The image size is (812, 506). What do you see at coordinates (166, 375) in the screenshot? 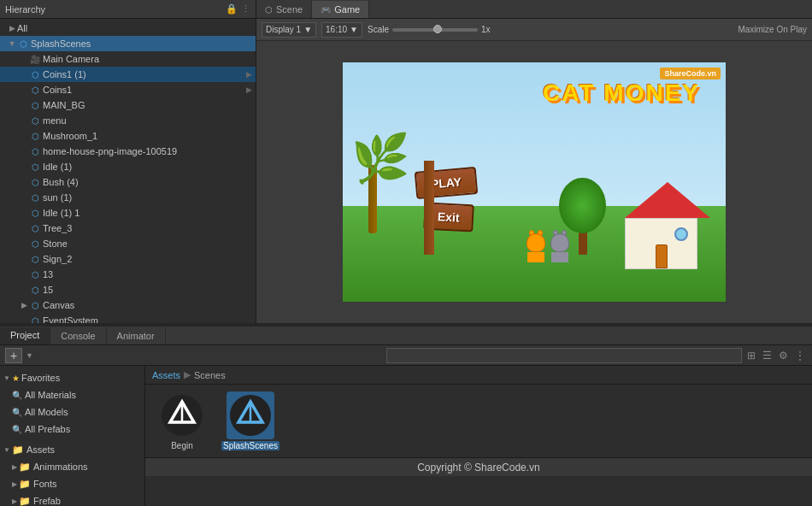
I see `breadcrumb-root: Assets` at bounding box center [166, 375].